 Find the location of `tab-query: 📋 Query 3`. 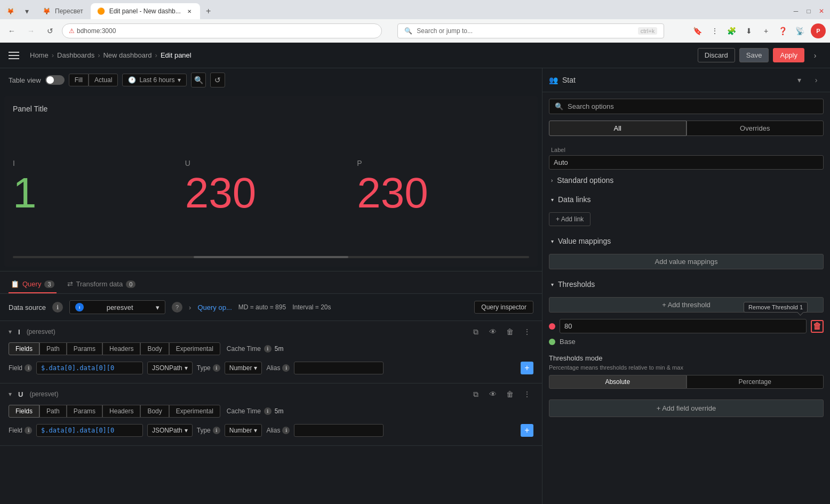

tab-query: 📋 Query 3 is located at coordinates (33, 285).